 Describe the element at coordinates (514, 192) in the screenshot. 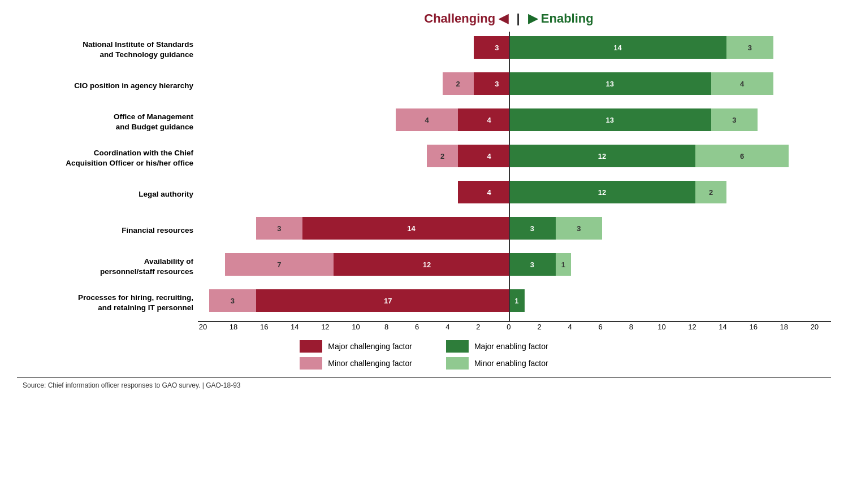

I see `bar-row-4: 4122` at that location.